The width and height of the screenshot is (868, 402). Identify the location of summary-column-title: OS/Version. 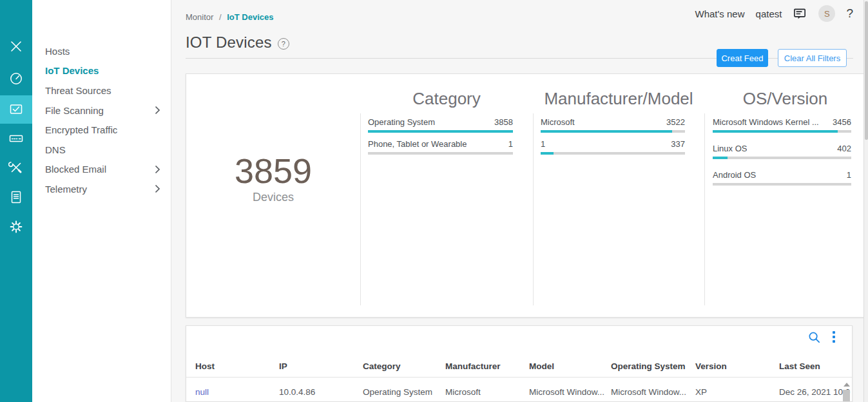
(785, 99).